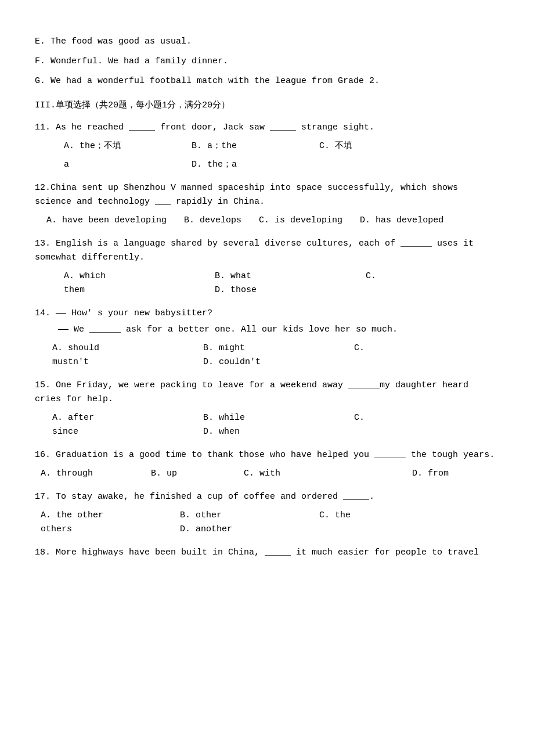  I want to click on q12-optC: C. is developing, so click(301, 221).